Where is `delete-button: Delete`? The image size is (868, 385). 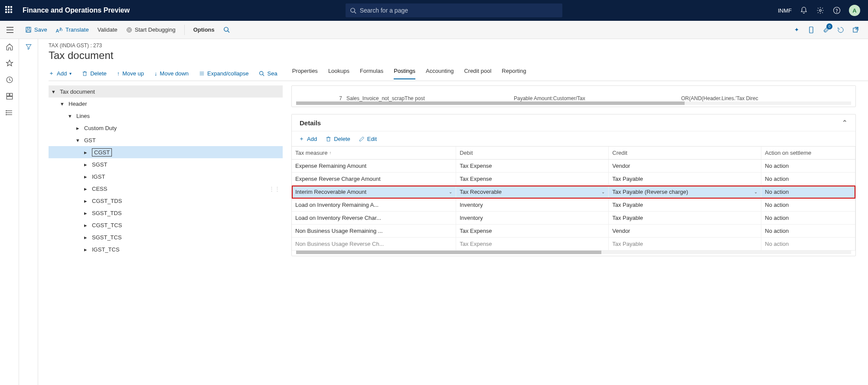 delete-button: Delete is located at coordinates (95, 74).